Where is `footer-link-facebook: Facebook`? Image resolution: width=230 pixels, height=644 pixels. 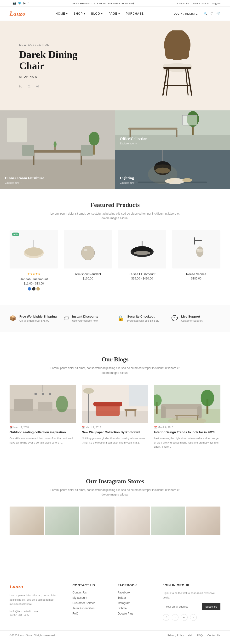
footer-link-facebook: Facebook is located at coordinates (136, 592).